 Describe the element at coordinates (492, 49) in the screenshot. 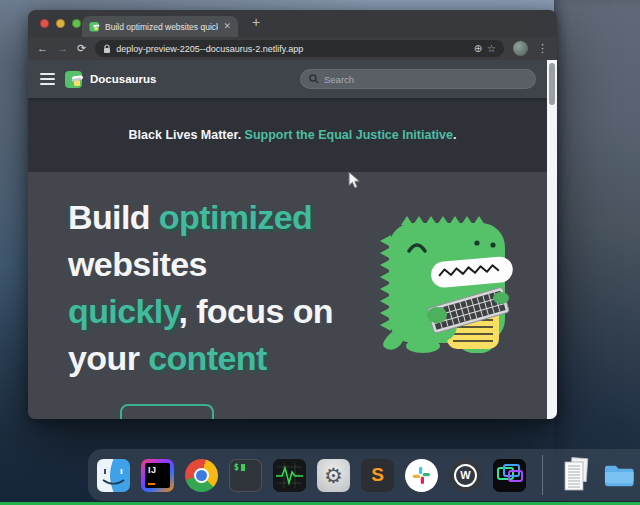

I see `bookmark-star-icon: ☆` at that location.